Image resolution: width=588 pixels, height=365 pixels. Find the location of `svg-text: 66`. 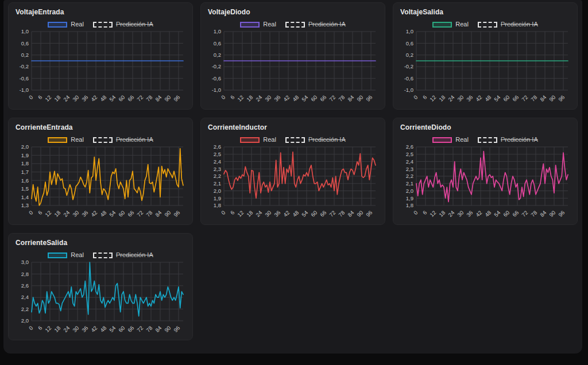

svg-text: 66 is located at coordinates (323, 99).